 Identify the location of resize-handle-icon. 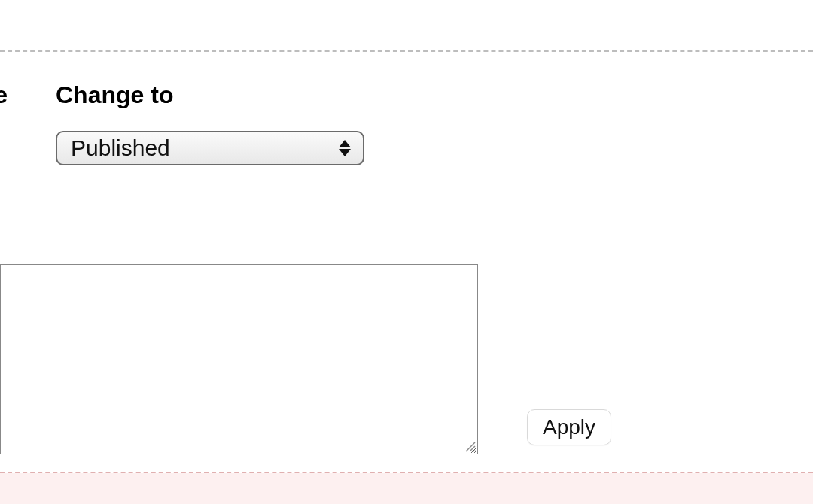
(470, 446).